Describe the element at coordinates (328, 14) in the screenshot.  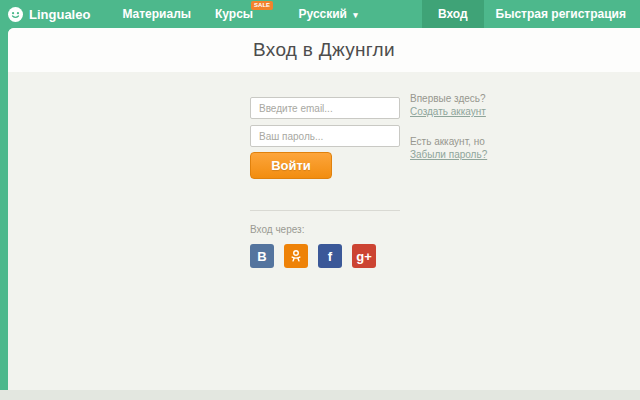
I see `language-dropdown: Русский ▾` at that location.